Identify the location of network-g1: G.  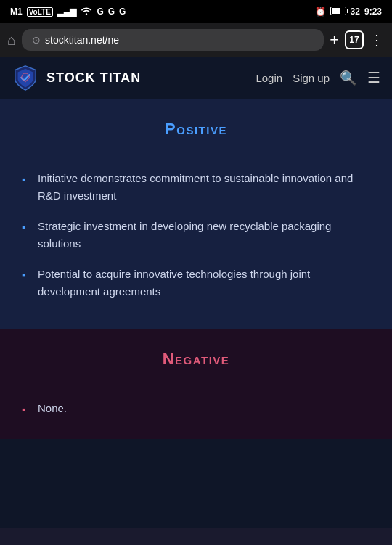
(100, 12).